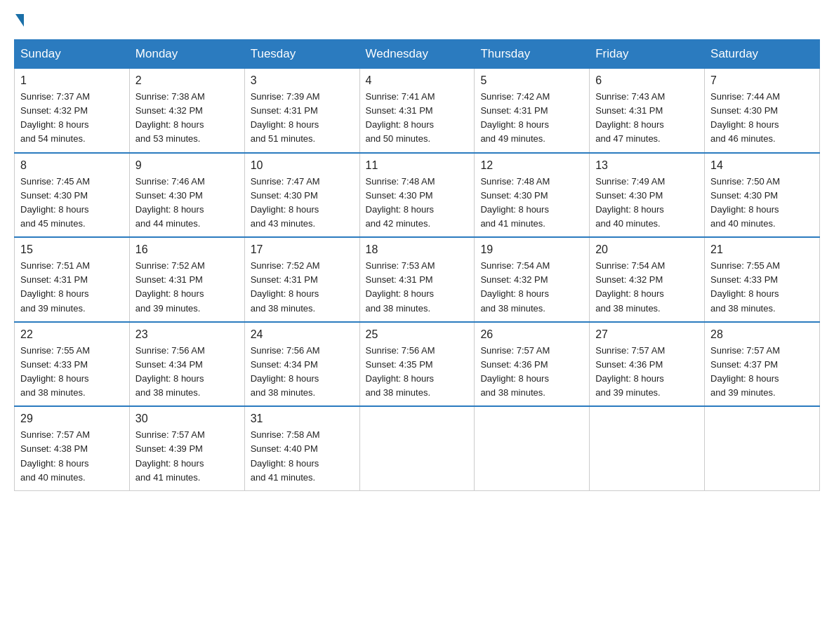 The image size is (834, 644). Describe the element at coordinates (72, 456) in the screenshot. I see `day-detail: Sunrise: 7:57 AM Sunset: 4:38 PM Dayligh…` at that location.